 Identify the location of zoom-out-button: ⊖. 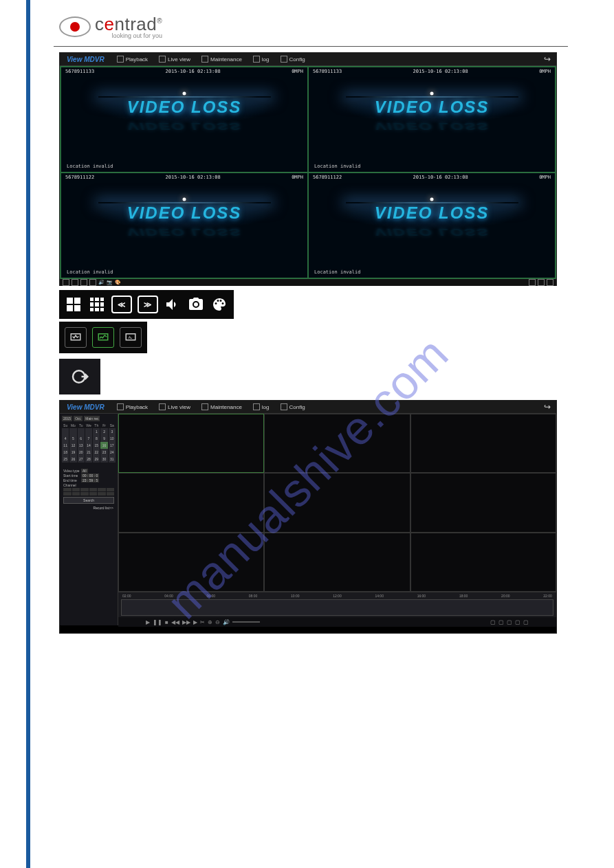
(217, 623).